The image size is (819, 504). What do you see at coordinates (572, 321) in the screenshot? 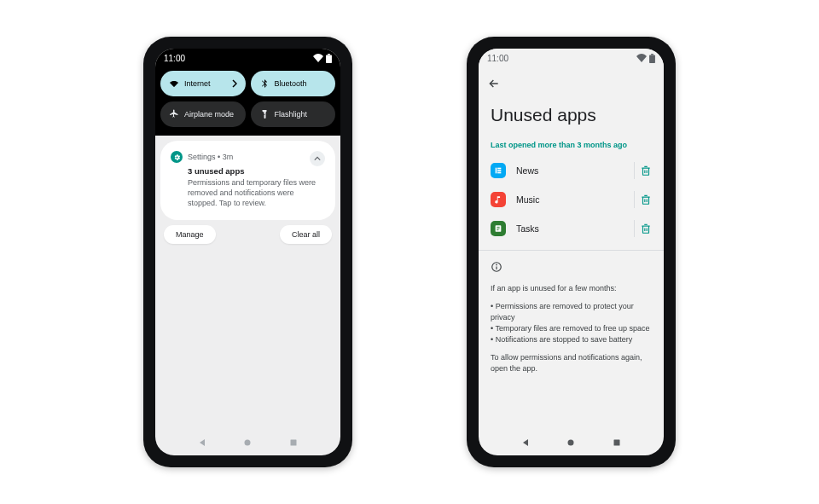
I see `info-block: If an app is unused for a few months: Pe…` at bounding box center [572, 321].